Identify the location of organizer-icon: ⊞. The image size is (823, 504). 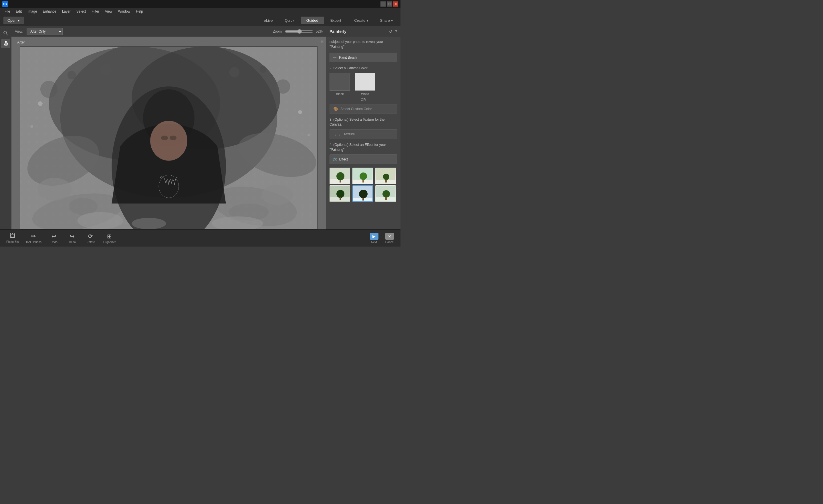
(110, 236).